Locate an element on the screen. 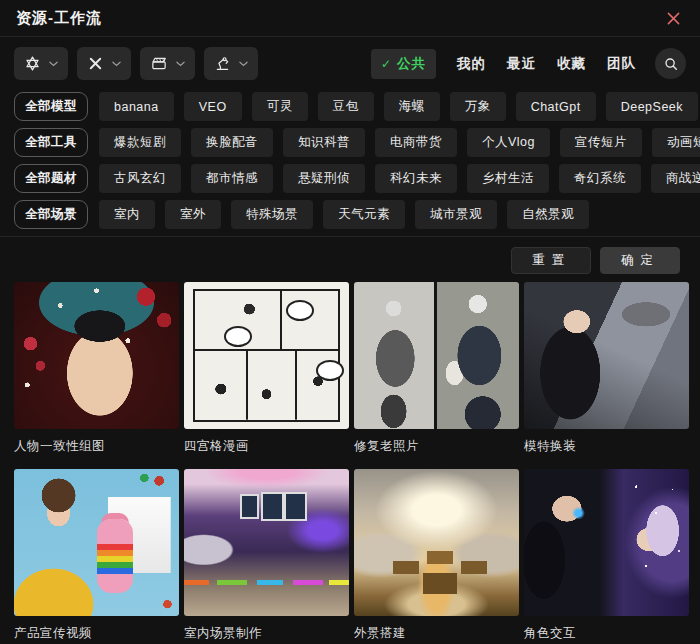 The width and height of the screenshot is (700, 644). close-button is located at coordinates (673, 18).